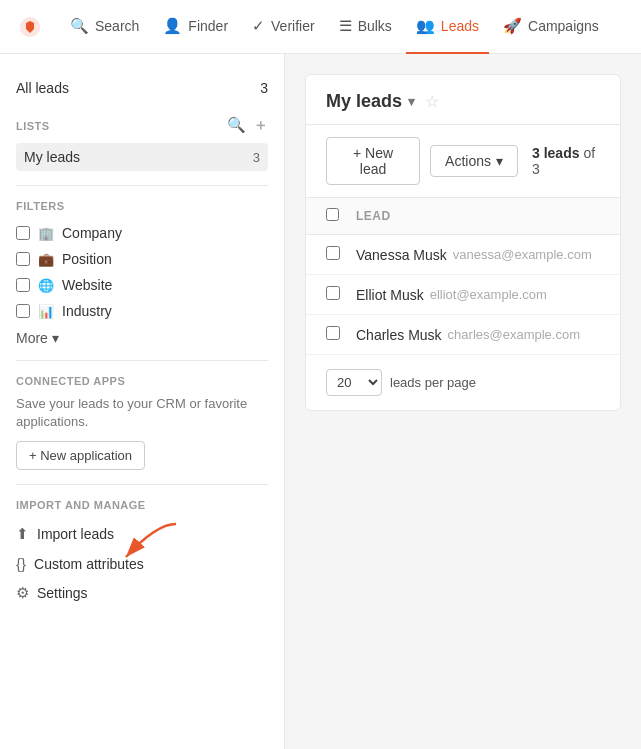 Image resolution: width=641 pixels, height=749 pixels. I want to click on custom-attributes-label: Custom attributes, so click(89, 564).